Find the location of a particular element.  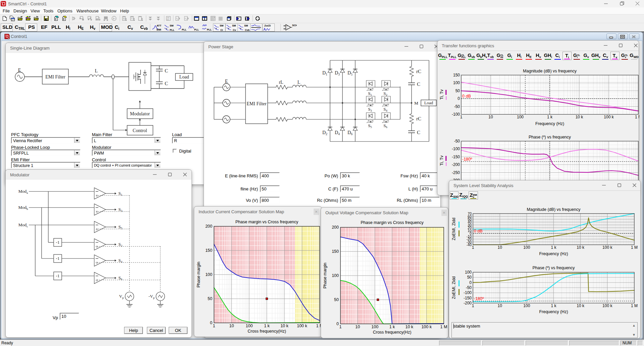

svg-text: SCH is located at coordinates (294, 25).